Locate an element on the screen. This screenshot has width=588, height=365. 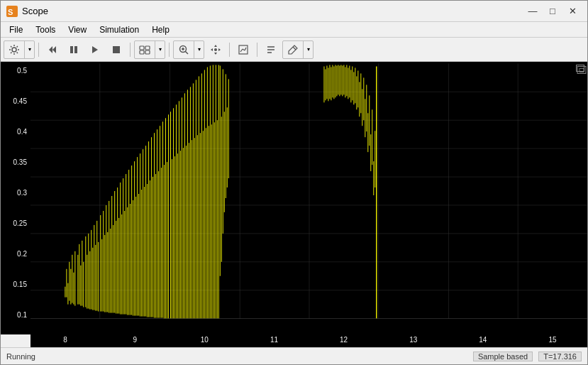
x-tick-10: 10 is located at coordinates (204, 341).